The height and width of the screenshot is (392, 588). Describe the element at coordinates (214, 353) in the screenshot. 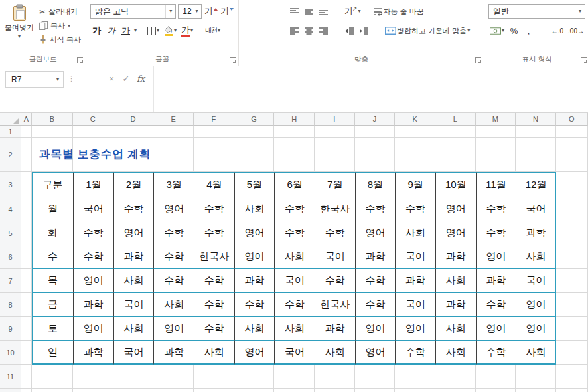

I see `cell-F10: 사회` at that location.